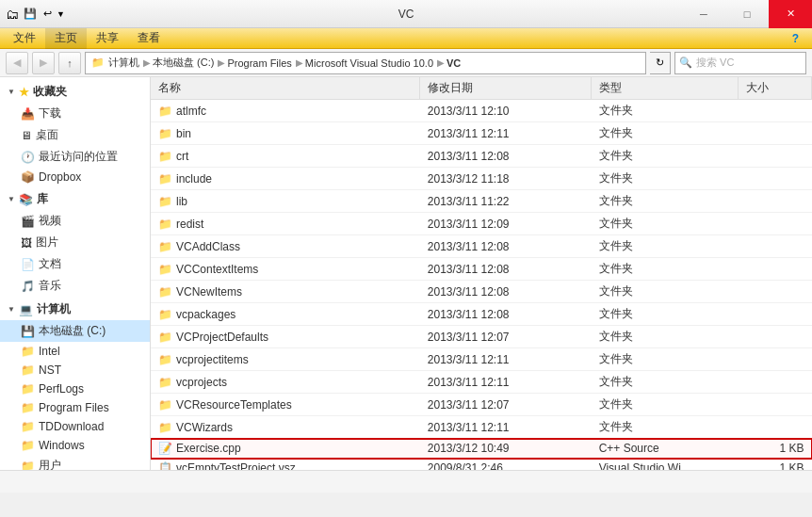 Image resolution: width=812 pixels, height=517 pixels. What do you see at coordinates (26, 136) in the screenshot?
I see `folder-icon-desktop: 🖥` at bounding box center [26, 136].